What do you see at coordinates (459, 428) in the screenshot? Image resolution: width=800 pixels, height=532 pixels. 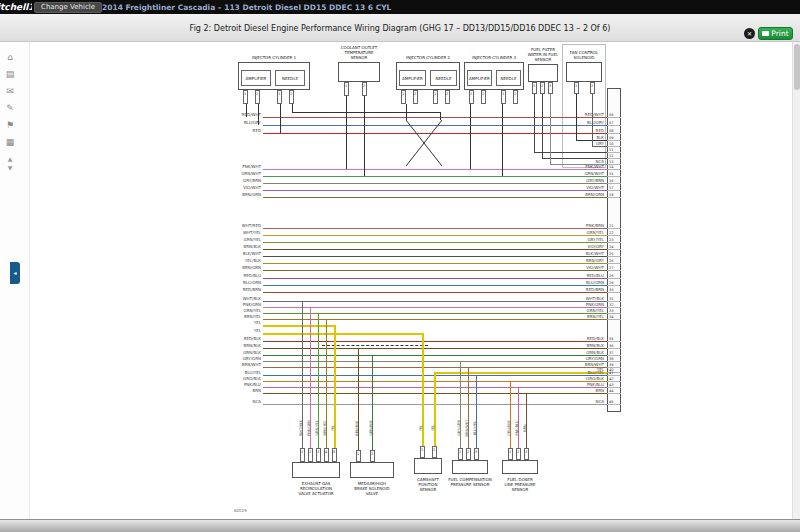 I see `wire-label-vertical: GRY/GRN` at bounding box center [459, 428].